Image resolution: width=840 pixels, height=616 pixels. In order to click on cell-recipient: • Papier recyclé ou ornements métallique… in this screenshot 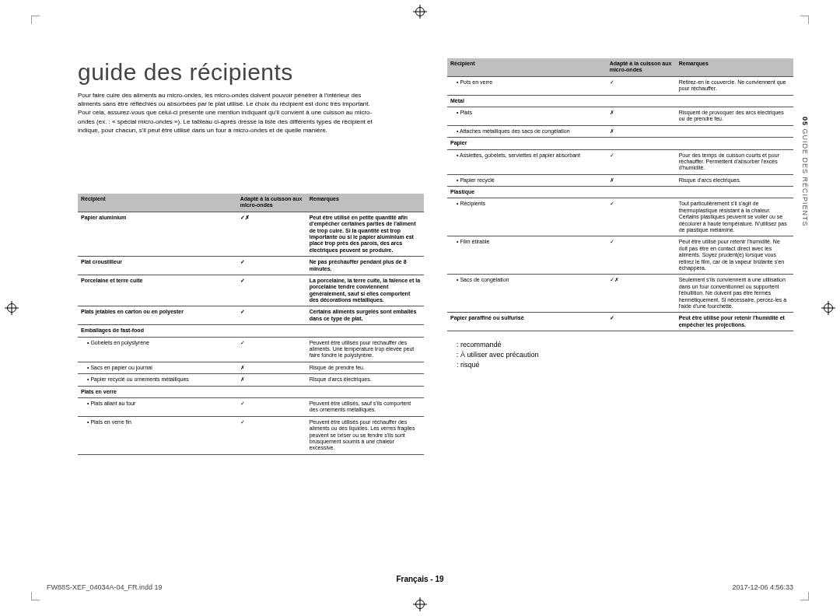, I will do `click(157, 380)`.